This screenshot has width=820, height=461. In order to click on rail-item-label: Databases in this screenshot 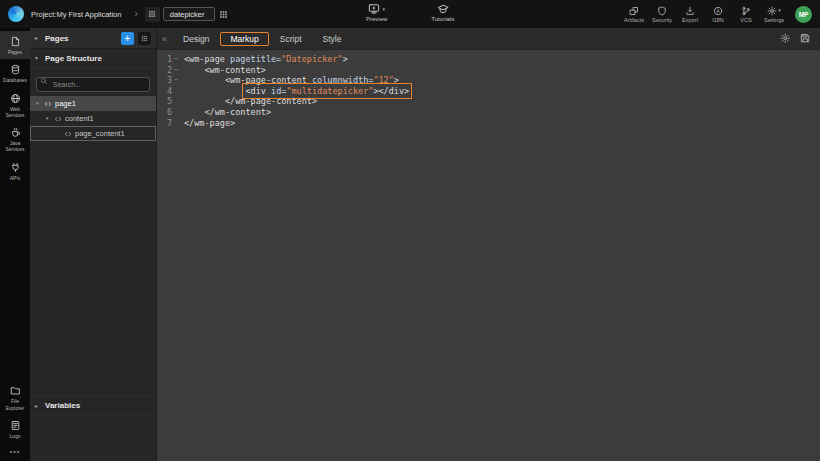, I will do `click(15, 80)`.